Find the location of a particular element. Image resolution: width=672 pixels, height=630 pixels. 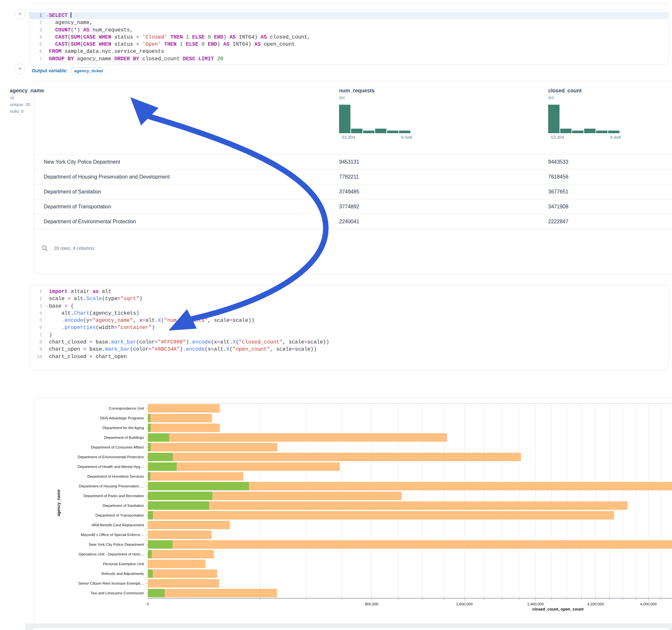

histogram-max-label: 9.5e6 is located at coordinates (406, 137).